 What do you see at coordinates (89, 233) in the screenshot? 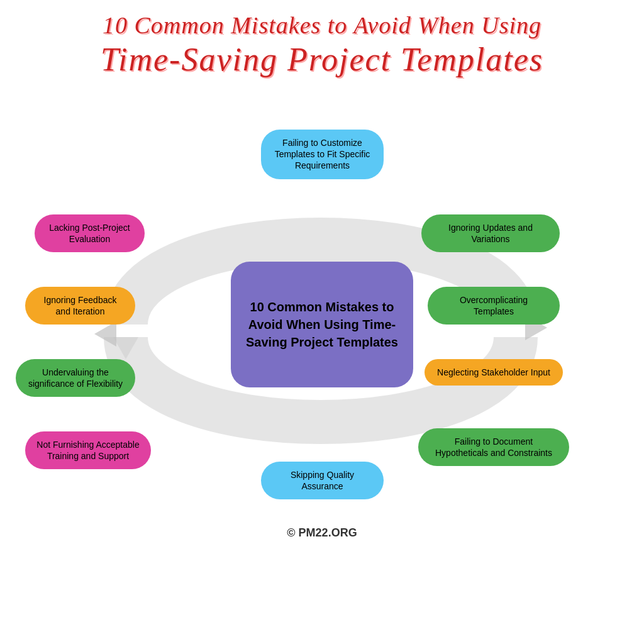
I see `node-left-top: Lacking Post-Project Evaluation` at bounding box center [89, 233].